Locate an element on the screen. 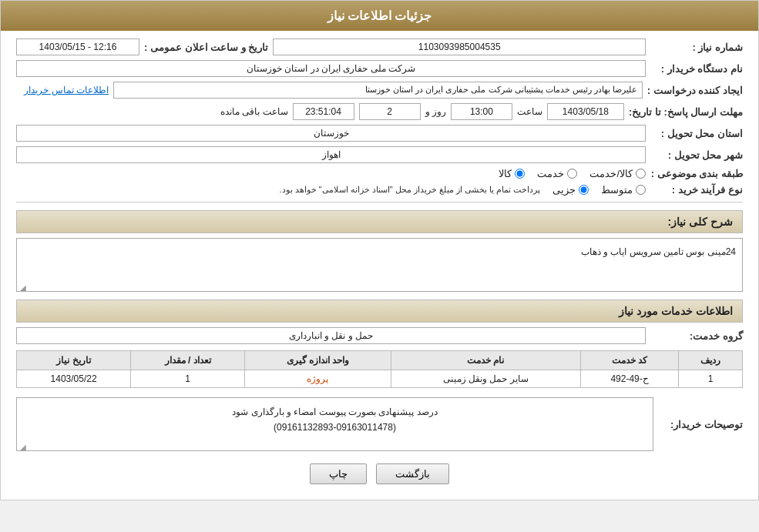 The image size is (759, 532). delivery-city-label: شهر محل تحویل : is located at coordinates (697, 156).